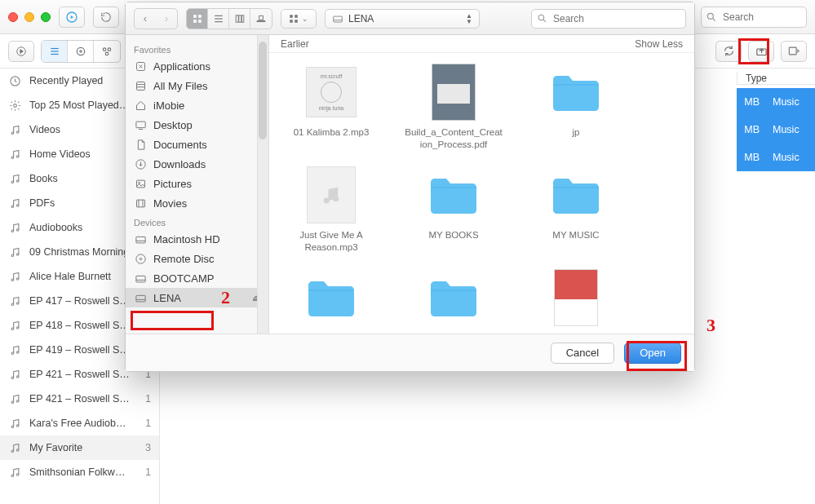 Image resolution: width=815 pixels, height=504 pixels. Describe the element at coordinates (197, 239) in the screenshot. I see `sidebar-item: Macintosh HD` at that location.